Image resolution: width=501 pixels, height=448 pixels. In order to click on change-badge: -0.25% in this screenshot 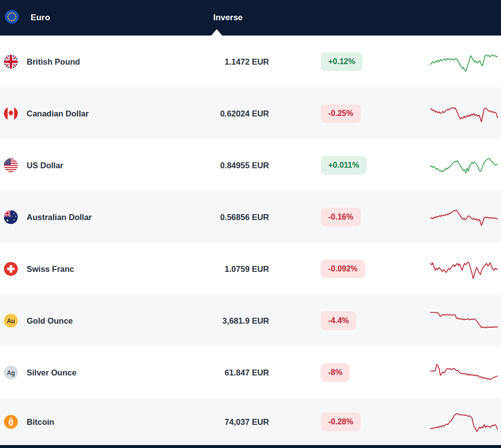, I will do `click(341, 113)`.